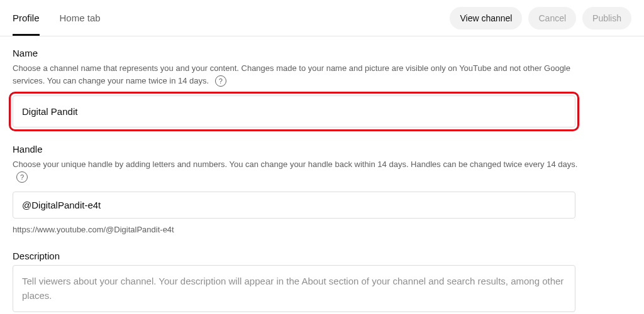 The height and width of the screenshot is (314, 644). Describe the element at coordinates (80, 18) in the screenshot. I see `tab-home: Home tab` at that location.